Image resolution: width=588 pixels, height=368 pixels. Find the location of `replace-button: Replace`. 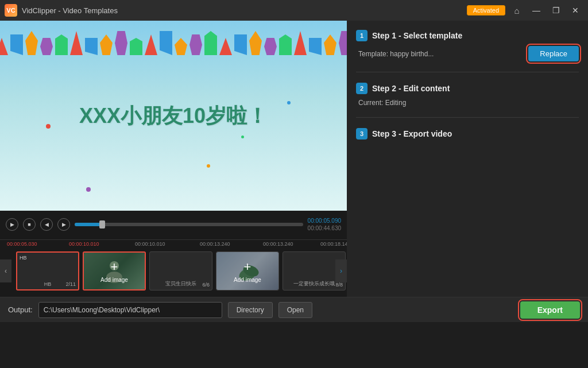

replace-button: Replace is located at coordinates (554, 54).